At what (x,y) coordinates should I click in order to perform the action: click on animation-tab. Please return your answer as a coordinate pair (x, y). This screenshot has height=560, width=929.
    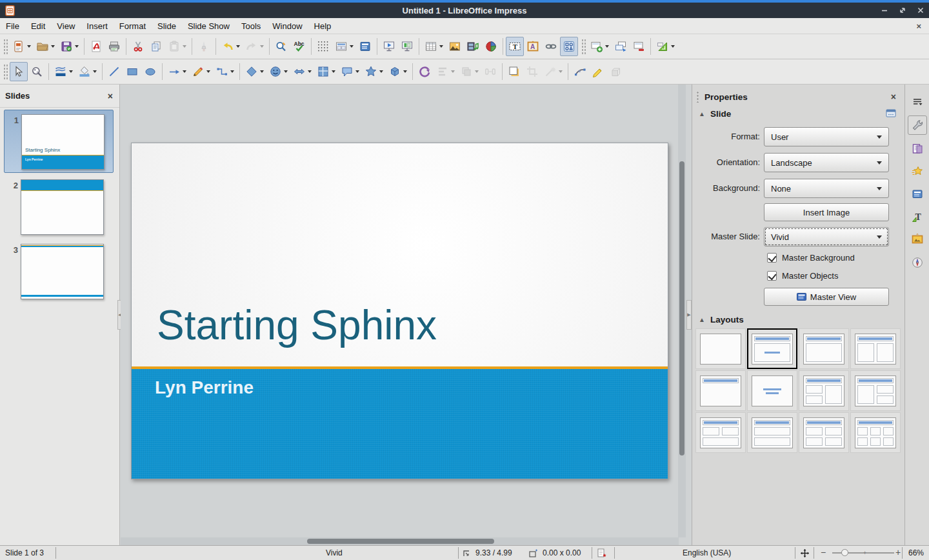
    Looking at the image, I should click on (917, 172).